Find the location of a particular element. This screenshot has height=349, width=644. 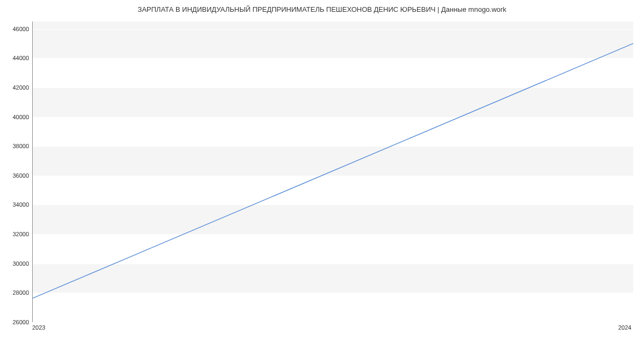

y-tick-label: 30000 is located at coordinates (16, 264).